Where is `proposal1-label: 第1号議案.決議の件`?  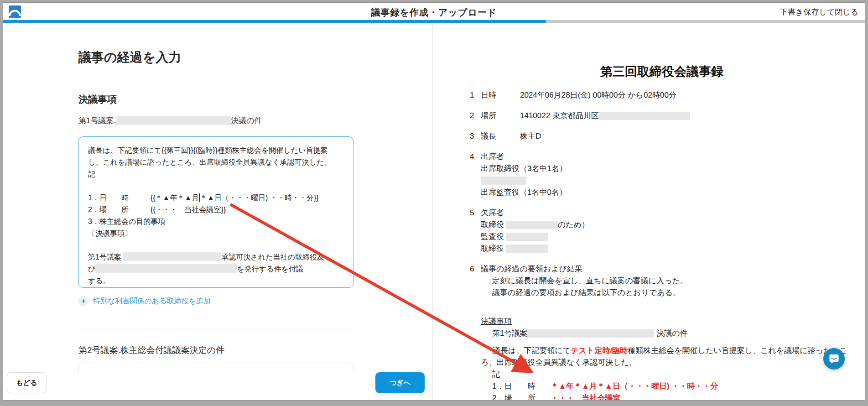
proposal1-label: 第1号議案.決議の件 is located at coordinates (171, 120).